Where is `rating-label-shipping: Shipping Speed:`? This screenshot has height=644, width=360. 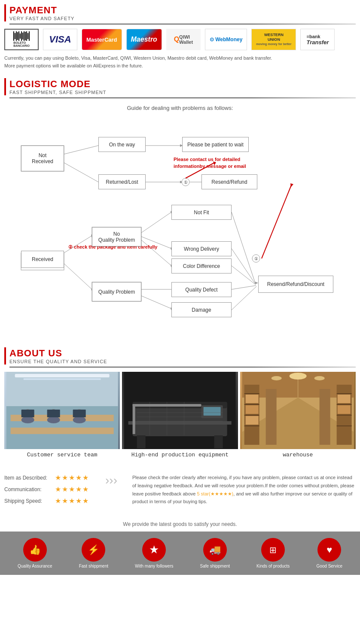
rating-label-shipping: Shipping Speed: is located at coordinates (28, 501).